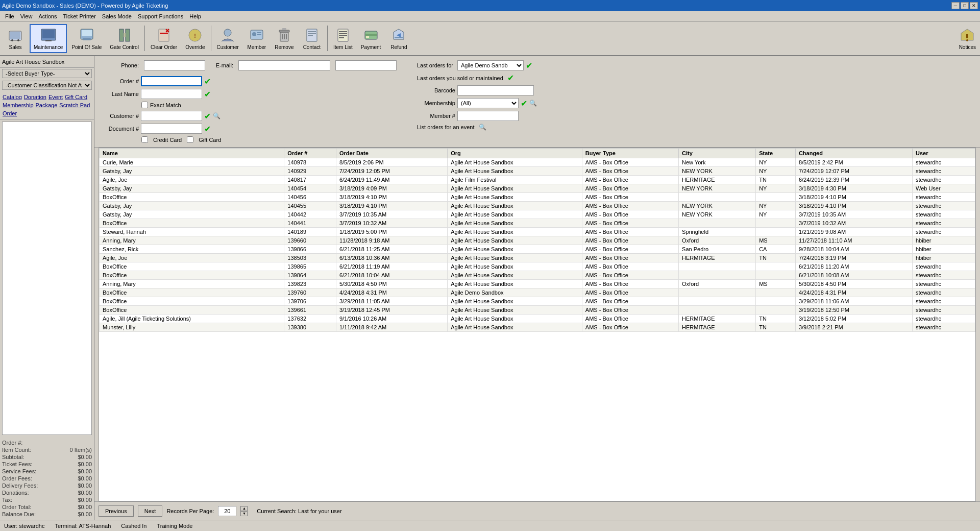  I want to click on credit-card-checkbox, so click(145, 140).